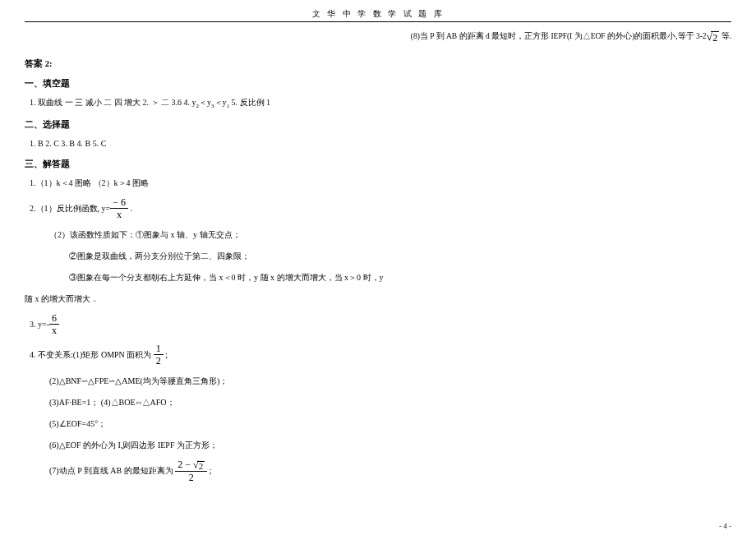 The height and width of the screenshot is (535, 756). What do you see at coordinates (378, 39) in the screenshot?
I see `top-note: (8)当 P 到 AB 的距离 d 最短时，正方形 IEPF(I 为△EOF 的…` at bounding box center [378, 39].